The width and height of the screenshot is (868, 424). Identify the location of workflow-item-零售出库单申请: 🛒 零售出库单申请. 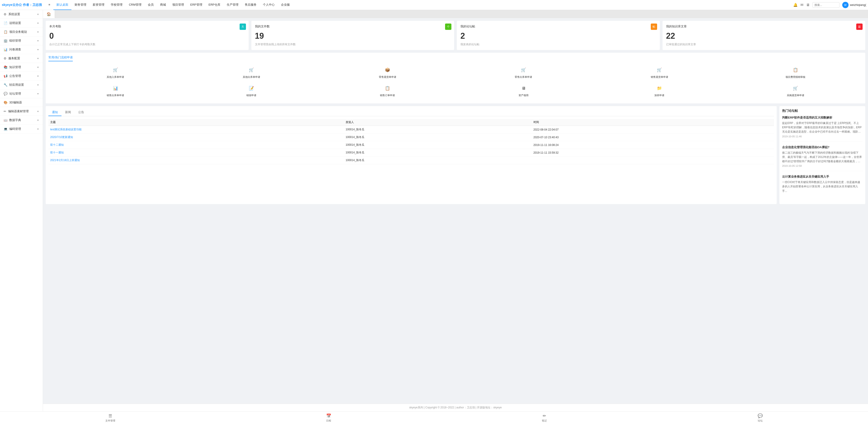
(524, 72).